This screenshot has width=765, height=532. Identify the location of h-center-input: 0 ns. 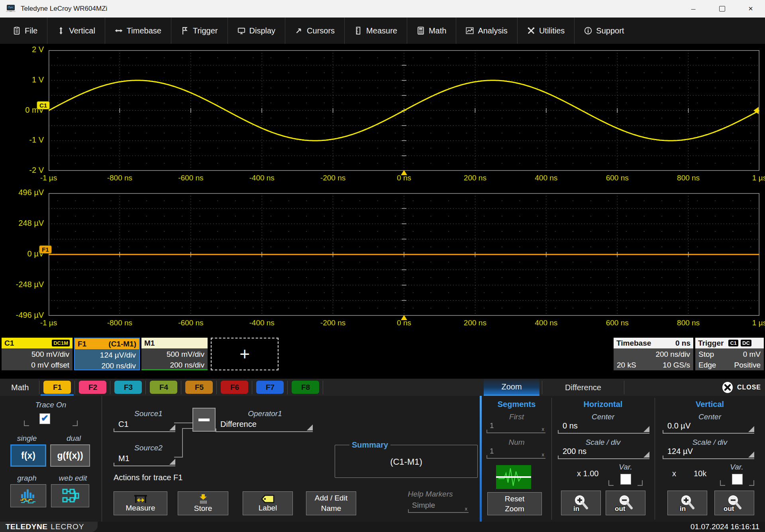
(604, 428).